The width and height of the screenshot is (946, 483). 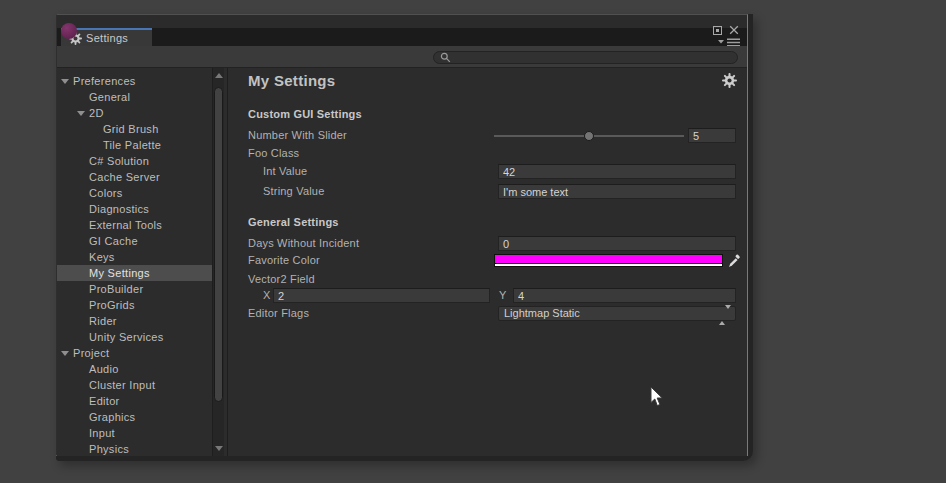 I want to click on string-value-field, so click(x=617, y=192).